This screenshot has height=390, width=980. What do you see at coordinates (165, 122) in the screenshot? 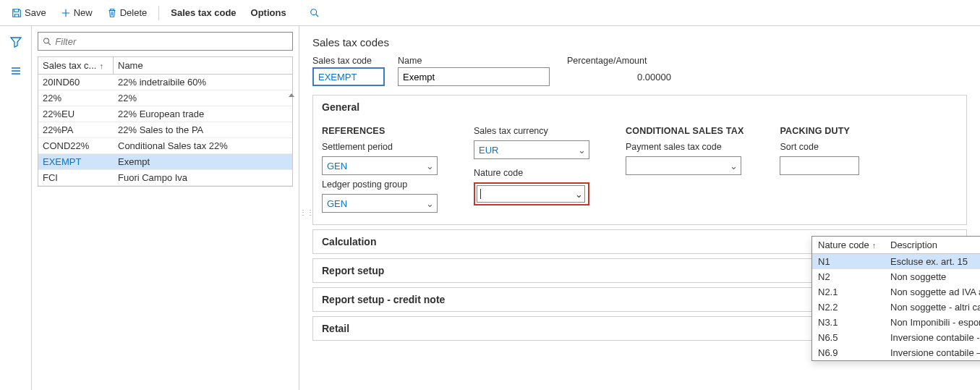
I see `grid: Sales tax c... ↑ Name 20IND6022% indetra…` at bounding box center [165, 122].